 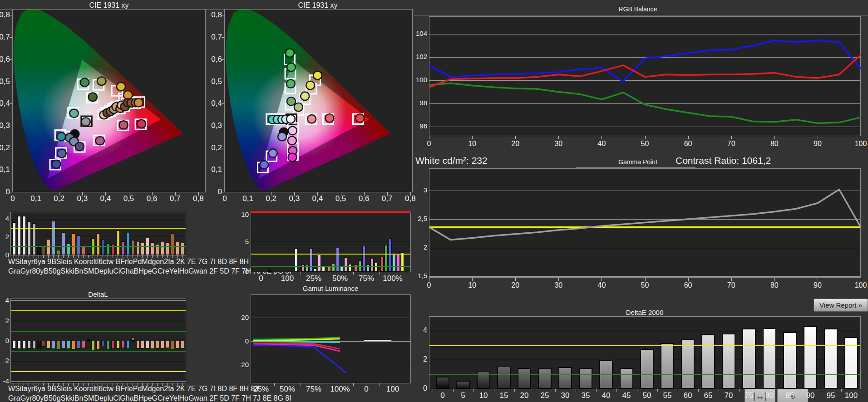 What do you see at coordinates (261, 279) in the screenshot?
I see `sat-x-label: 0` at bounding box center [261, 279].